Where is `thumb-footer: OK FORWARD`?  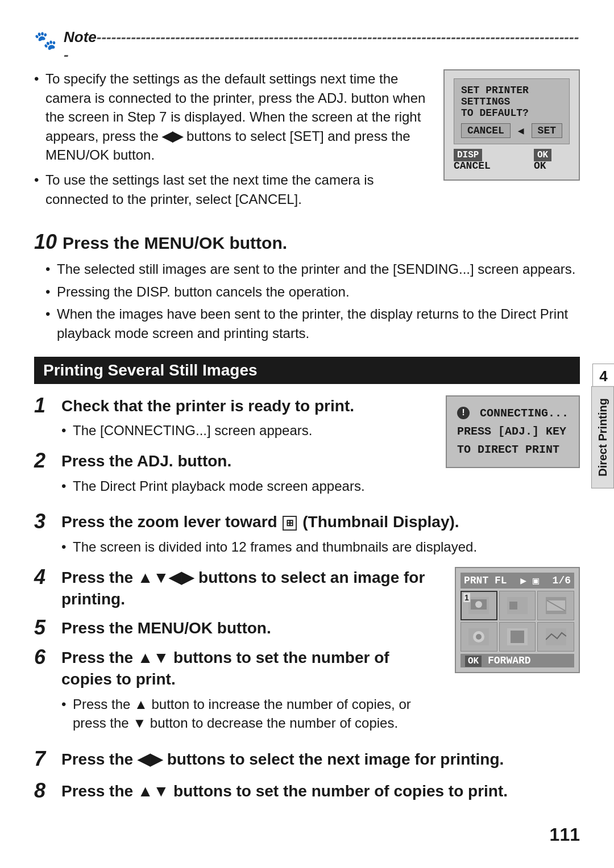 thumb-footer: OK FORWARD is located at coordinates (517, 661).